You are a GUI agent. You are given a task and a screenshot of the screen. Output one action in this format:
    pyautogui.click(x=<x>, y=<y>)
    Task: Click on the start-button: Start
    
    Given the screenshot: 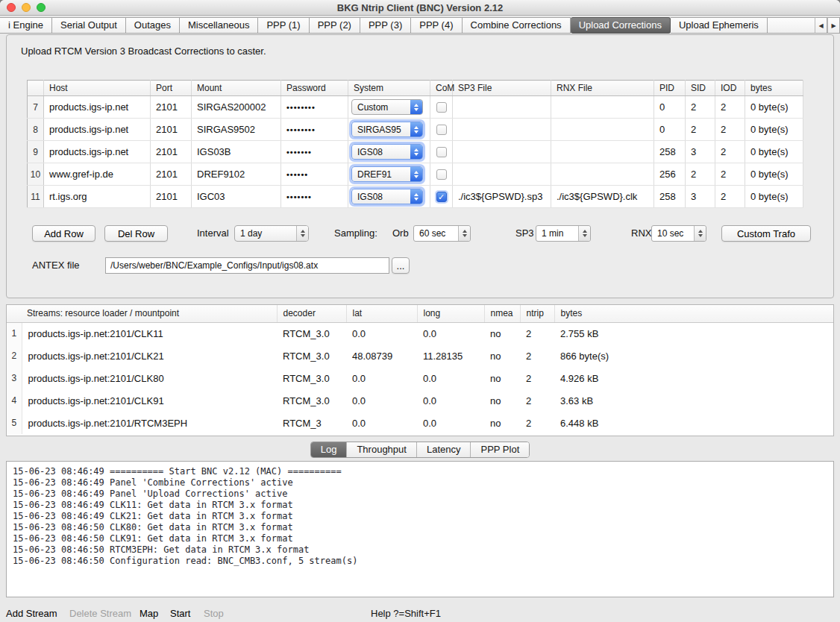 What is the action you would take?
    pyautogui.click(x=181, y=613)
    